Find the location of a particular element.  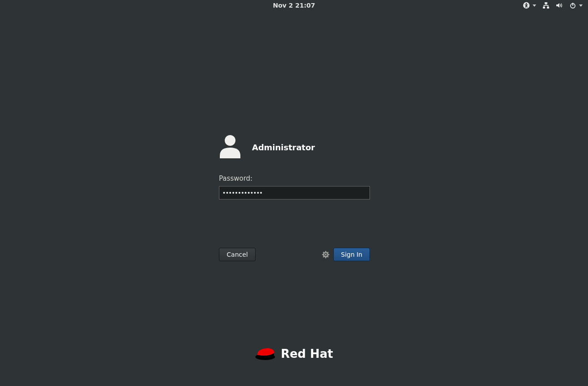

accessibility-icon is located at coordinates (526, 5).